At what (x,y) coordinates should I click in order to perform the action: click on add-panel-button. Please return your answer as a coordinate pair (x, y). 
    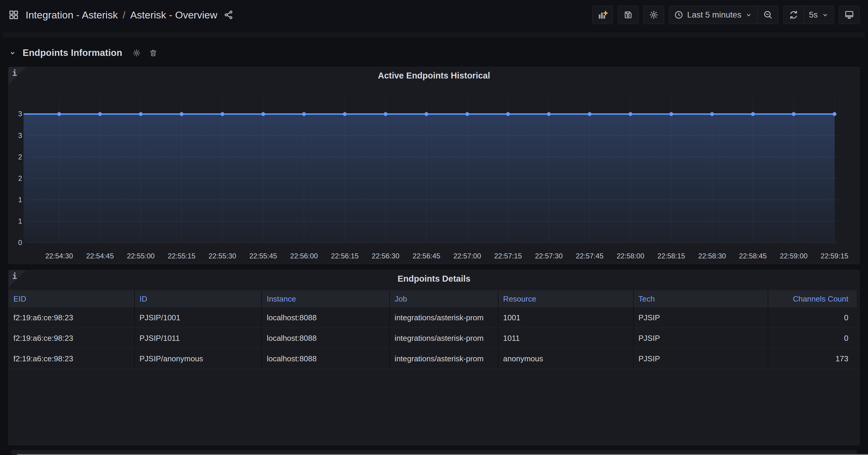
    Looking at the image, I should click on (602, 15).